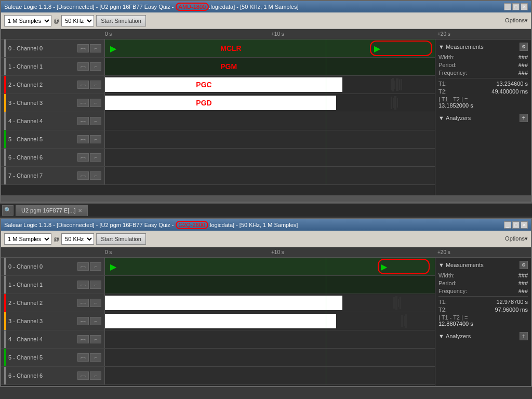 The width and height of the screenshot is (532, 399). What do you see at coordinates (444, 34) in the screenshot?
I see `ruler-t20-1: +20 s` at bounding box center [444, 34].